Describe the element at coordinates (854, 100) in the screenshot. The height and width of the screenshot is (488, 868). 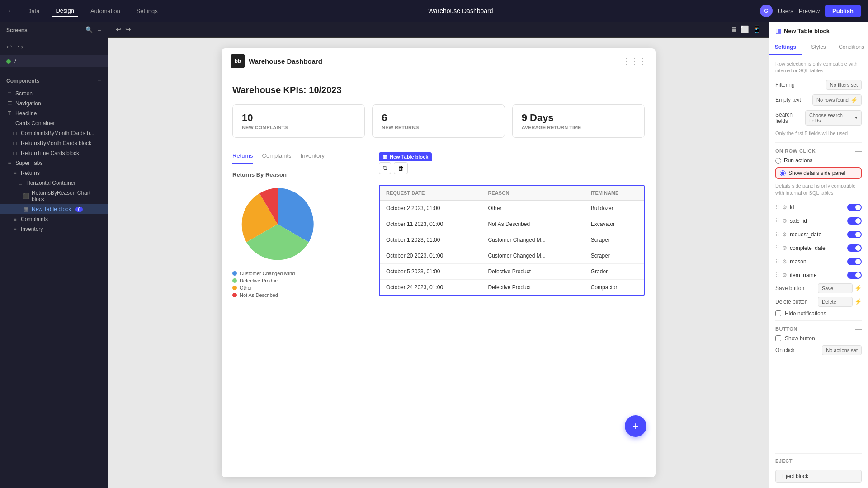
I see `empty-text-lightning-icon: ⚡` at that location.